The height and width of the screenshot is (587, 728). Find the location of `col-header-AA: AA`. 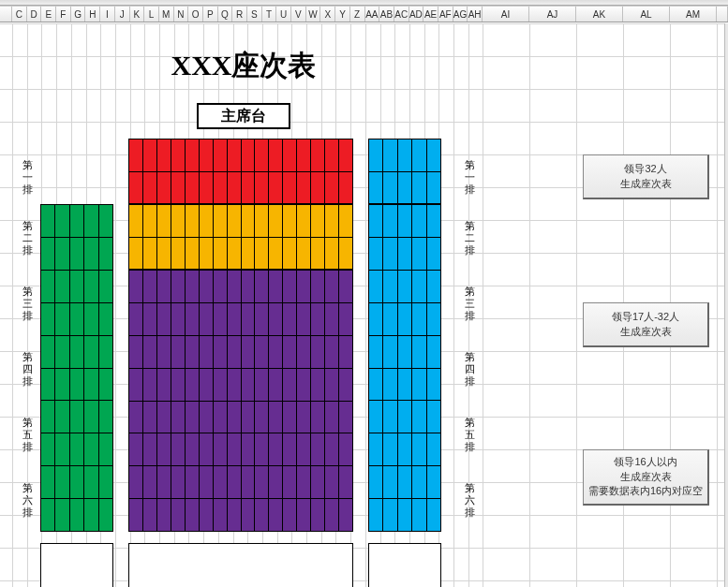

col-header-AA: AA is located at coordinates (373, 14).